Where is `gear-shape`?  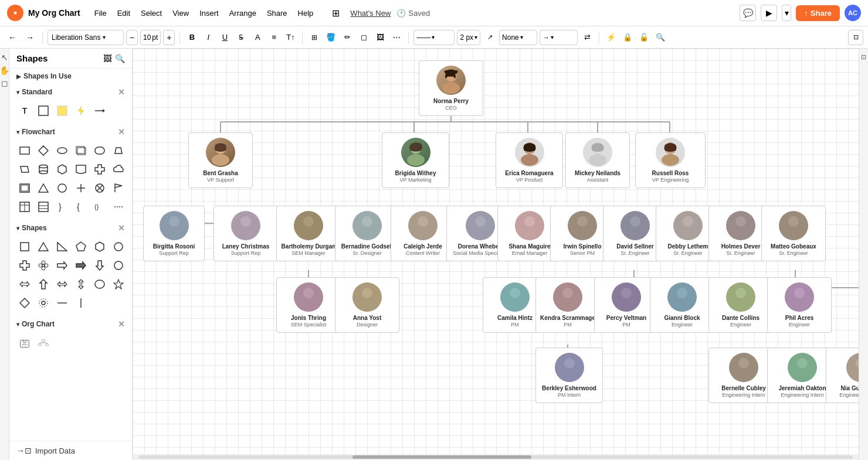
gear-shape is located at coordinates (43, 303).